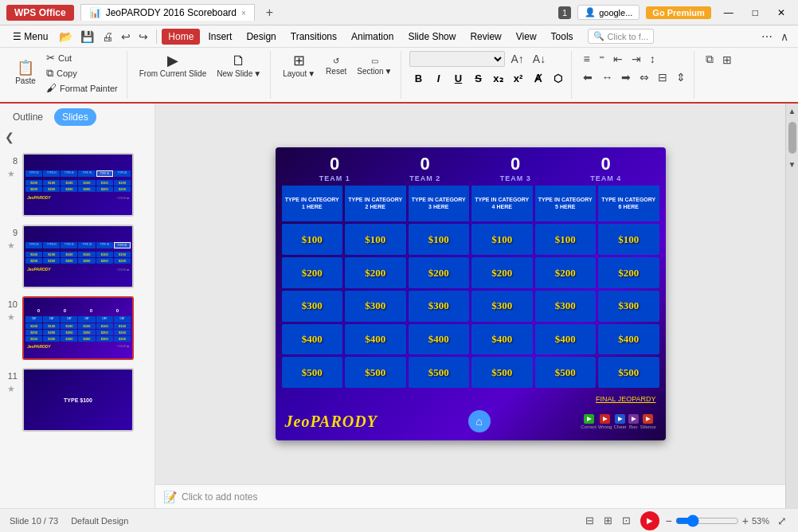 Image resolution: width=798 pixels, height=532 pixels. I want to click on sound-wrong-button: ▶, so click(605, 419).